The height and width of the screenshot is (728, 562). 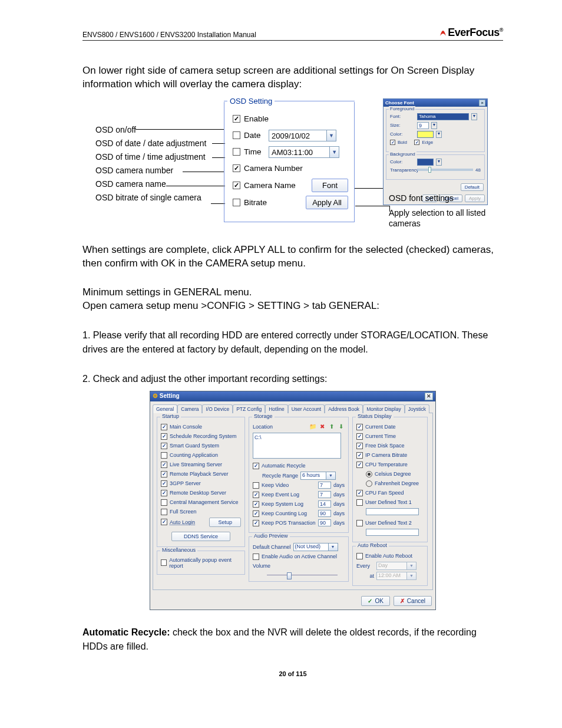 I want to click on apply-all-button: Apply All, so click(x=327, y=203).